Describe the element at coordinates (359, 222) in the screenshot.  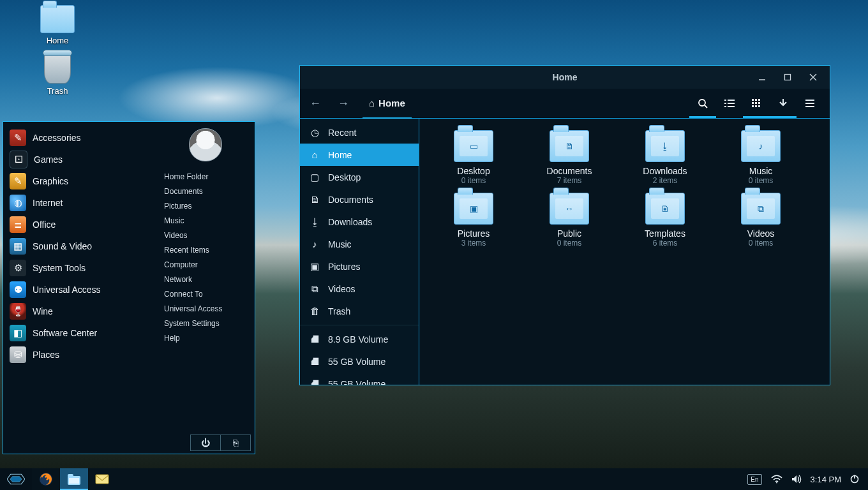
I see `sidebar-item-downloads: ⭳Downloads` at that location.